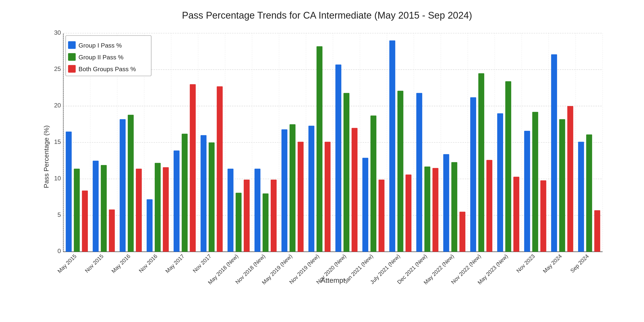  What do you see at coordinates (57, 105) in the screenshot?
I see `svg-text: 20` at bounding box center [57, 105].